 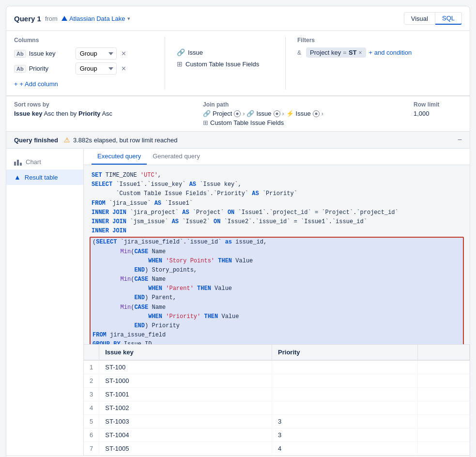 I want to click on tab-visual: Visual, so click(x=419, y=18).